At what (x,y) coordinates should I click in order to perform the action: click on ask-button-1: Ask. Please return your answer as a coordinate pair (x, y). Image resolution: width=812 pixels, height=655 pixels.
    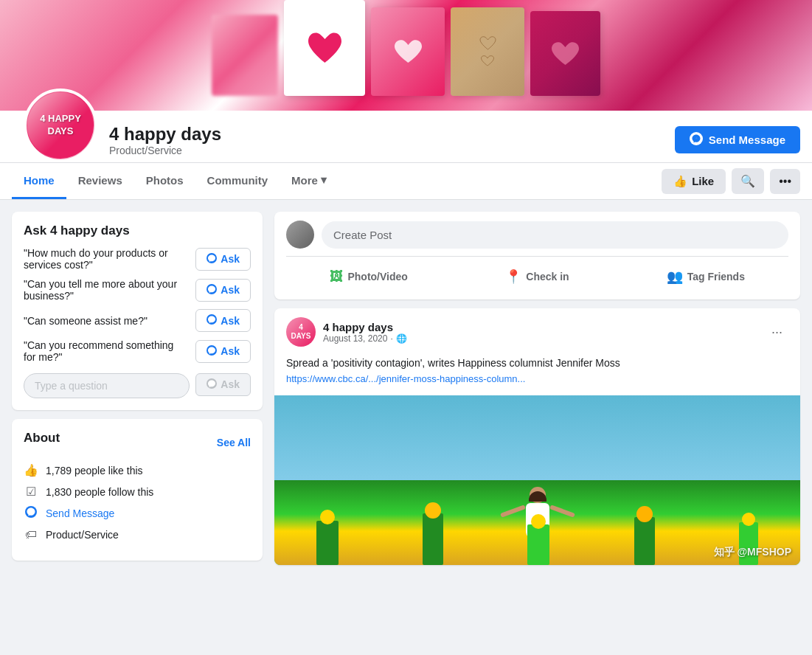
    Looking at the image, I should click on (223, 291).